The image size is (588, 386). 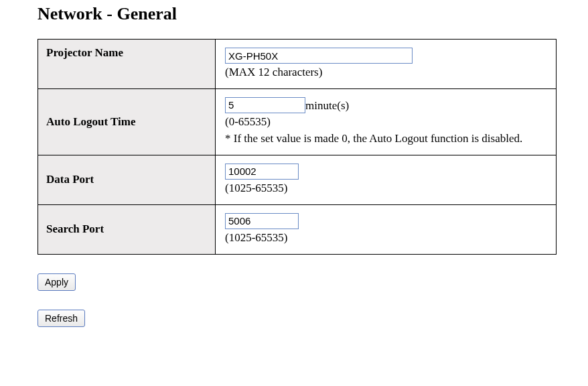 I want to click on search-port-input, so click(x=262, y=221).